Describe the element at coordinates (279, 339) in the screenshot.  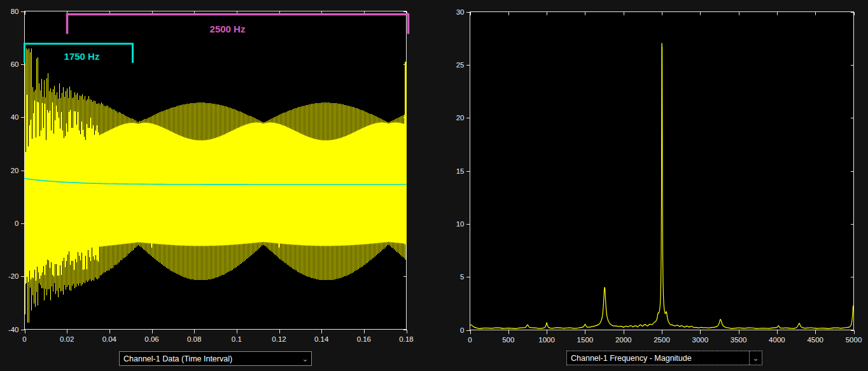
I see `svg-text: 0.12` at that location.